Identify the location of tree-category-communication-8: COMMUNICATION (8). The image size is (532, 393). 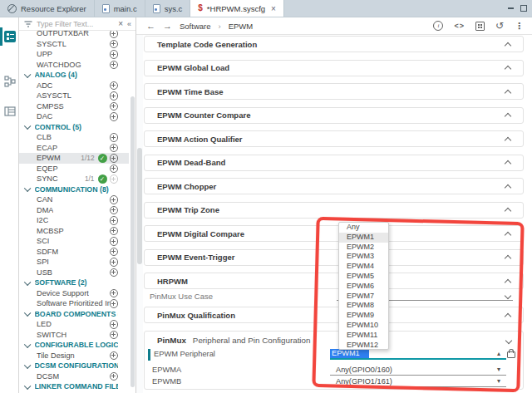
(74, 189).